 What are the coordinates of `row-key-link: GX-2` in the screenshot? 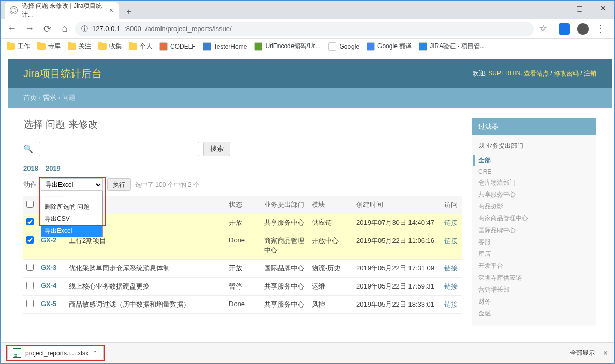 It's located at (49, 240).